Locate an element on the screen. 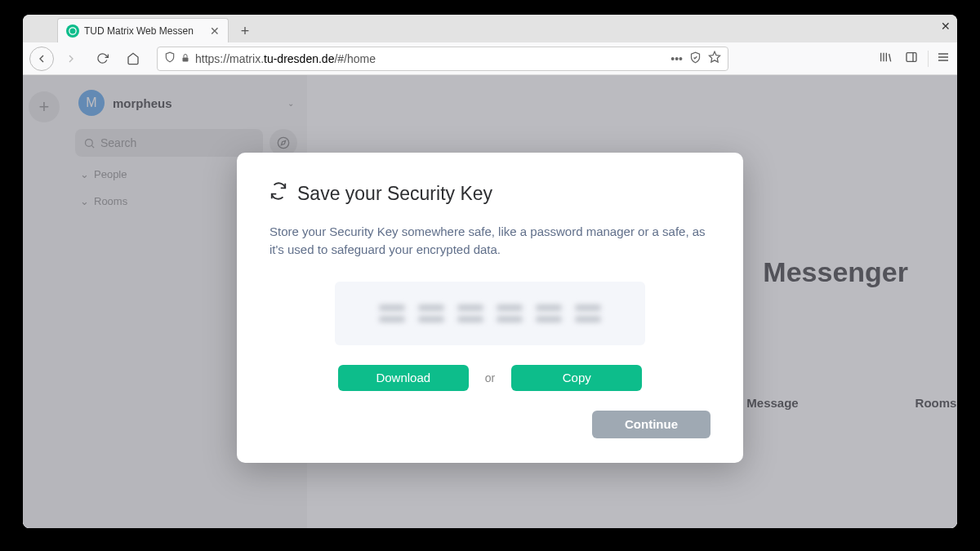 The image size is (980, 551). forward-button is located at coordinates (71, 59).